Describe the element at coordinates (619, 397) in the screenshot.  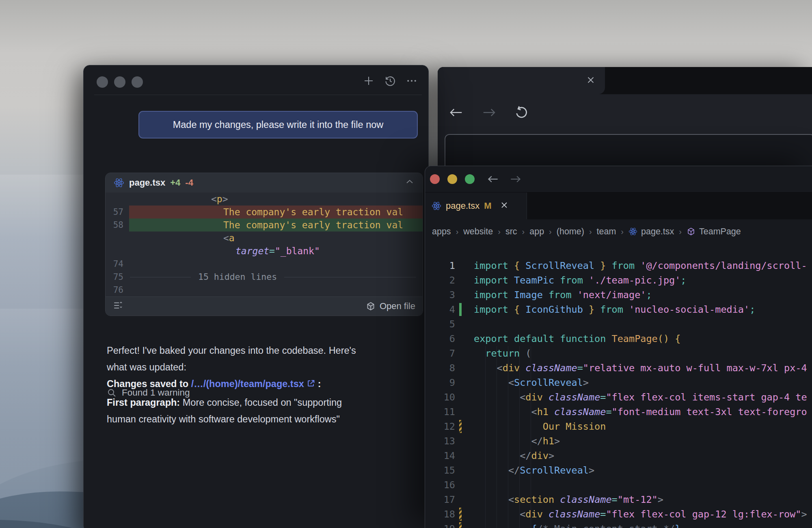
I see `code-line: 10 <div className="flex flex-col items-s…` at that location.